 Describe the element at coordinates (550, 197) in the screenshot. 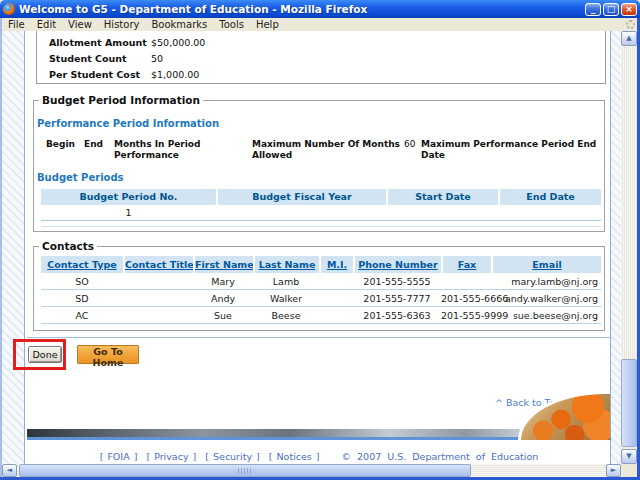

I see `end-date-header: End Date` at that location.